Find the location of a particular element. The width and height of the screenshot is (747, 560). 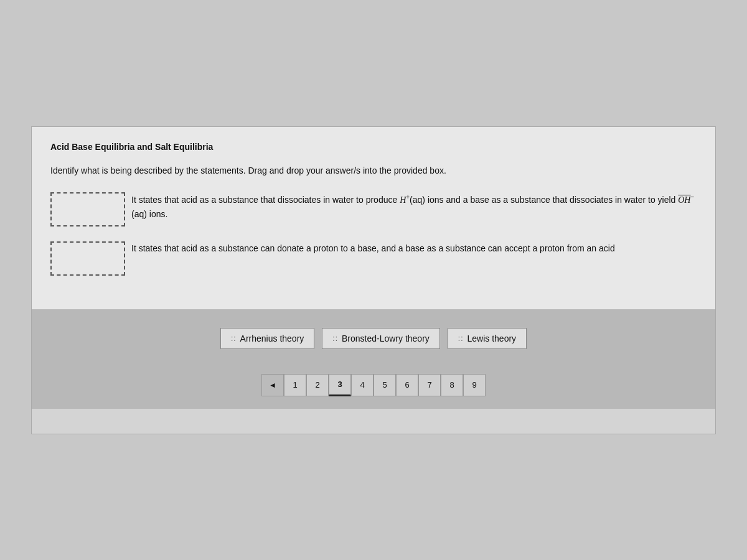

question-1: It states that acid as a substance that … is located at coordinates (374, 209).